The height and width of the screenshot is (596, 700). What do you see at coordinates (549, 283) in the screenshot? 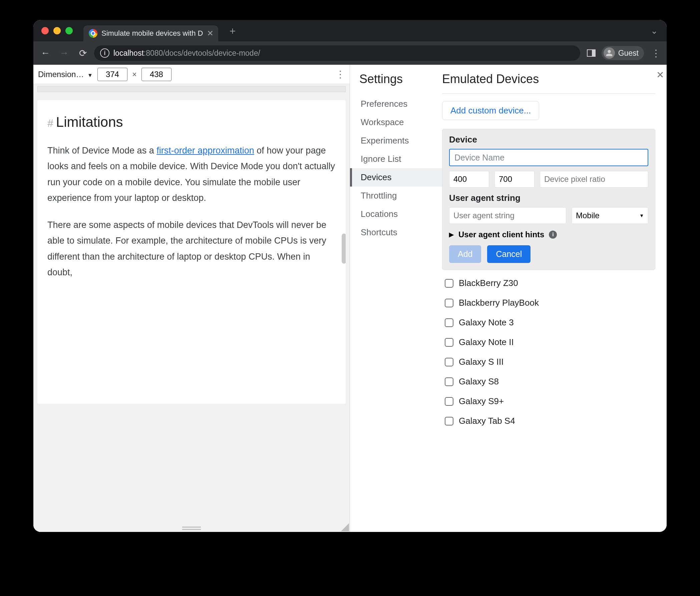
I see `device-row: BlackBerry Z30` at bounding box center [549, 283].